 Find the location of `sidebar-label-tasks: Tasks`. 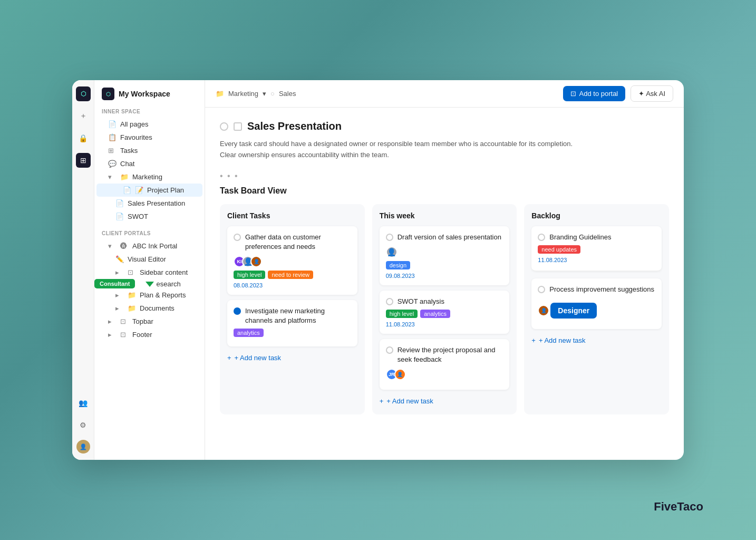

sidebar-label-tasks: Tasks is located at coordinates (129, 151).